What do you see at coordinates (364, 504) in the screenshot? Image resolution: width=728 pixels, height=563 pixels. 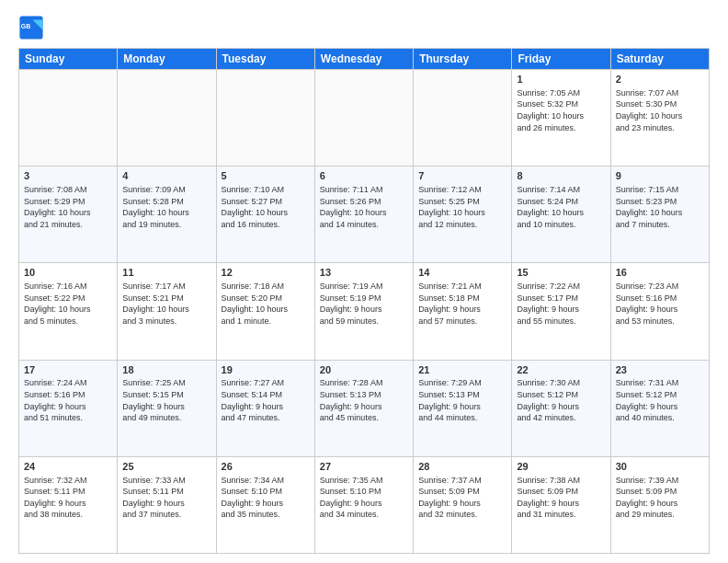 I see `calendar-cell: 27Sunrise: 7:35 AMSunset: 5:10 PMDayligh…` at bounding box center [364, 504].